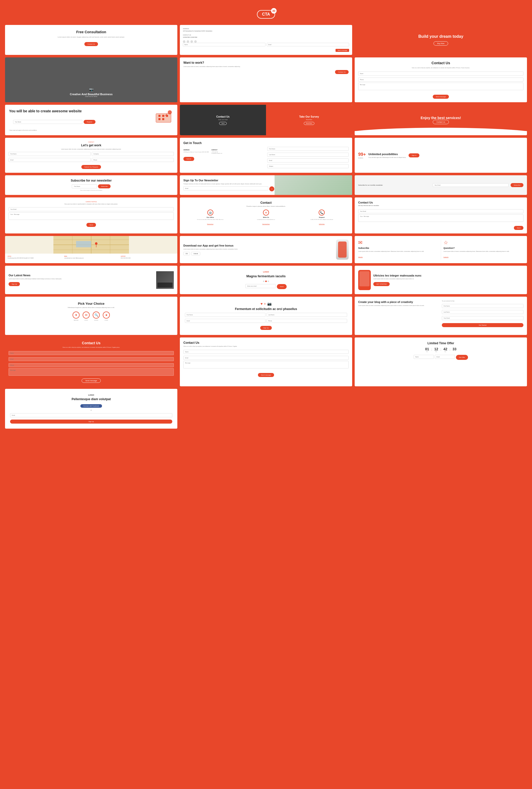  Describe the element at coordinates (91, 372) in the screenshot. I see `card28-message-input` at that location.